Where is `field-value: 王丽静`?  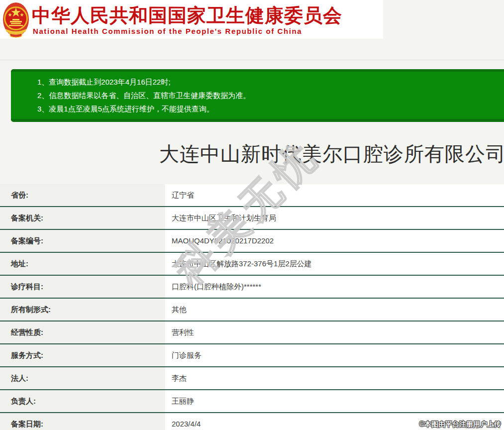 field-value: 王丽静 is located at coordinates (334, 401).